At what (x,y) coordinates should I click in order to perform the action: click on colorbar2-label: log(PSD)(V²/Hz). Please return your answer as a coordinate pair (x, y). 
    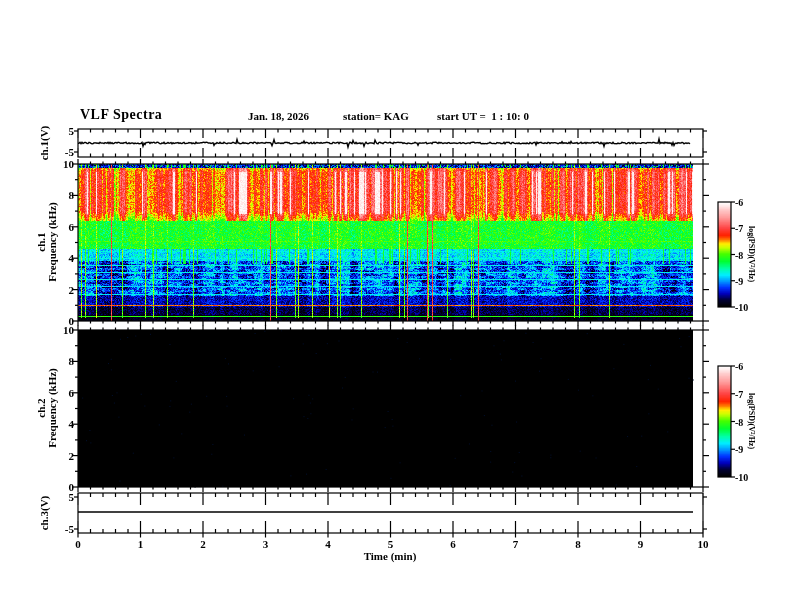
    Looking at the image, I should click on (751, 421).